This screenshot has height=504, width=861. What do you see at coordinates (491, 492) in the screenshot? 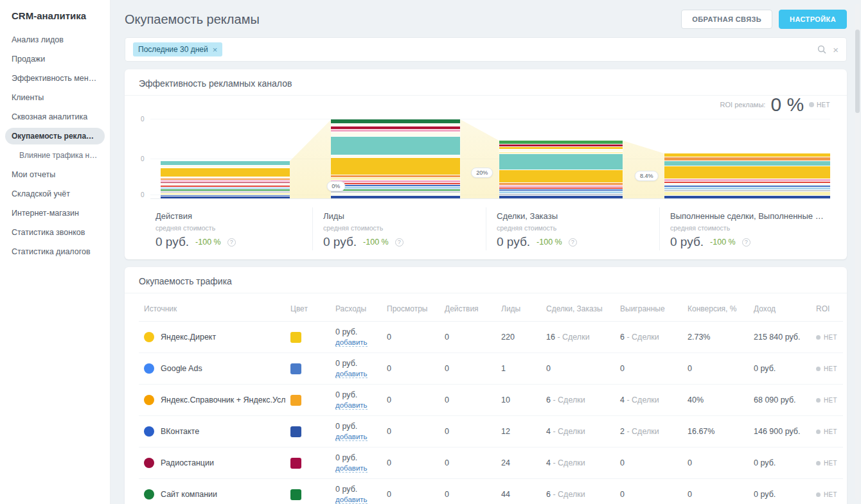
I see `table-row: Сайт компании0 руб.добавить00446 - Сделк…` at bounding box center [491, 492].